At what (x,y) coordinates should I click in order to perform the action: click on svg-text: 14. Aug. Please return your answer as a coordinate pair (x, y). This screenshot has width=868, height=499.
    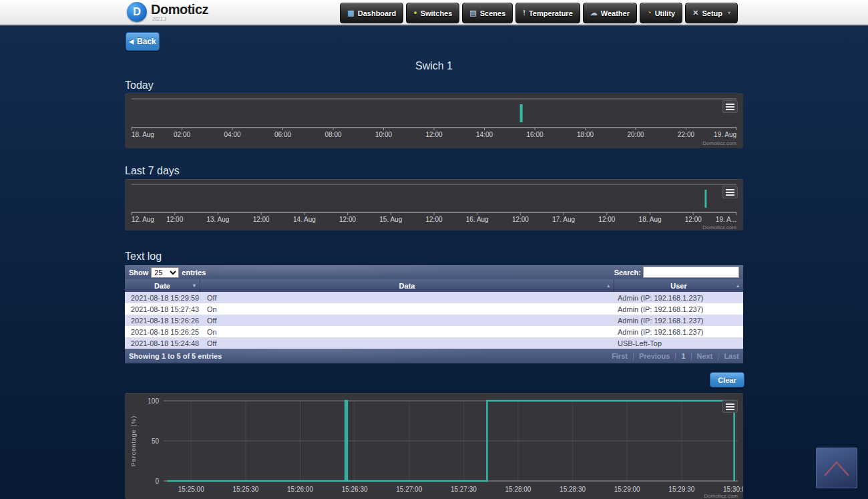
    Looking at the image, I should click on (304, 219).